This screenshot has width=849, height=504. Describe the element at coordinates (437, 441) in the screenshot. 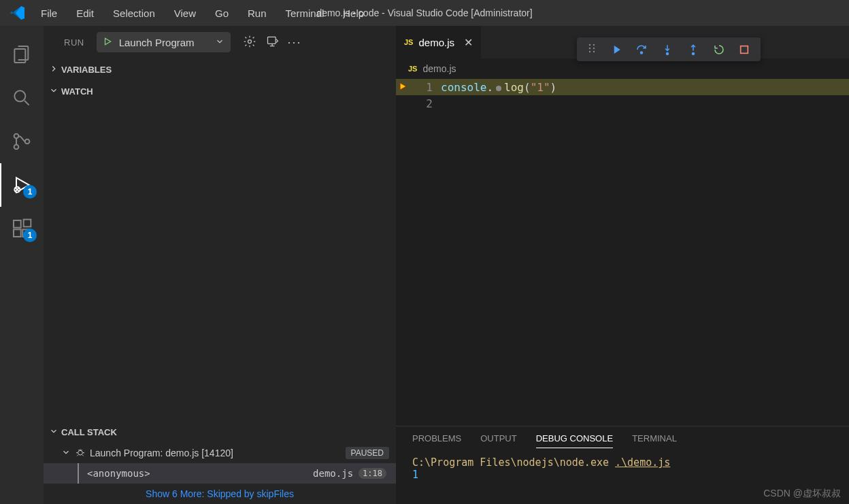

I see `panel-tab-problems: PROBLEMS` at that location.